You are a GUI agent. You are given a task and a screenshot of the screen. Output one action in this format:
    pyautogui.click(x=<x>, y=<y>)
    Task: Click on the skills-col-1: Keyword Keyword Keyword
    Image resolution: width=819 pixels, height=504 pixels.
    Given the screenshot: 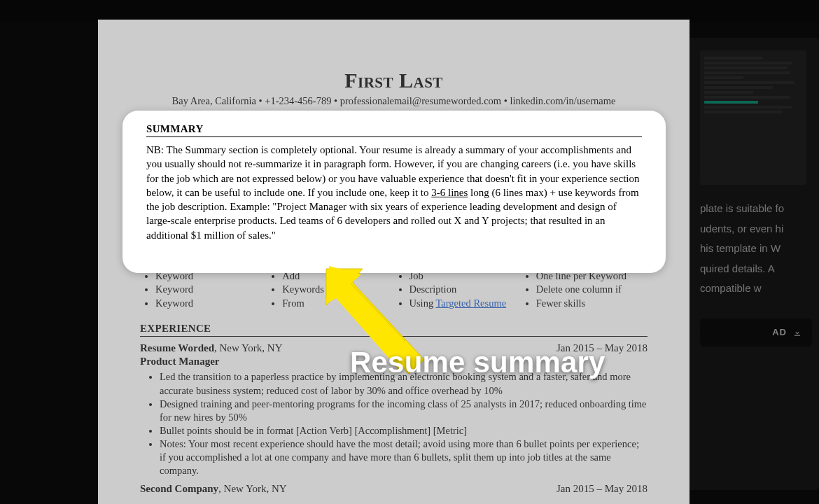 What is the action you would take?
    pyautogui.click(x=203, y=290)
    